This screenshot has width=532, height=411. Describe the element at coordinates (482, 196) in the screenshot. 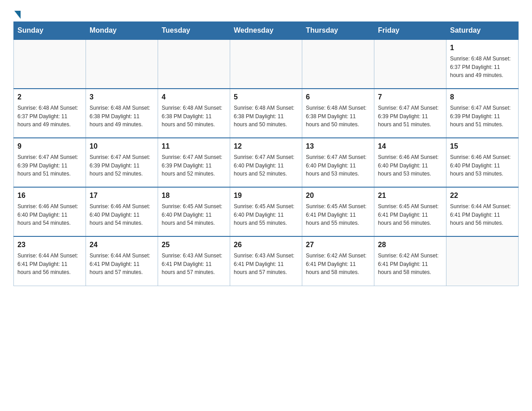

I see `day-number: 22` at that location.